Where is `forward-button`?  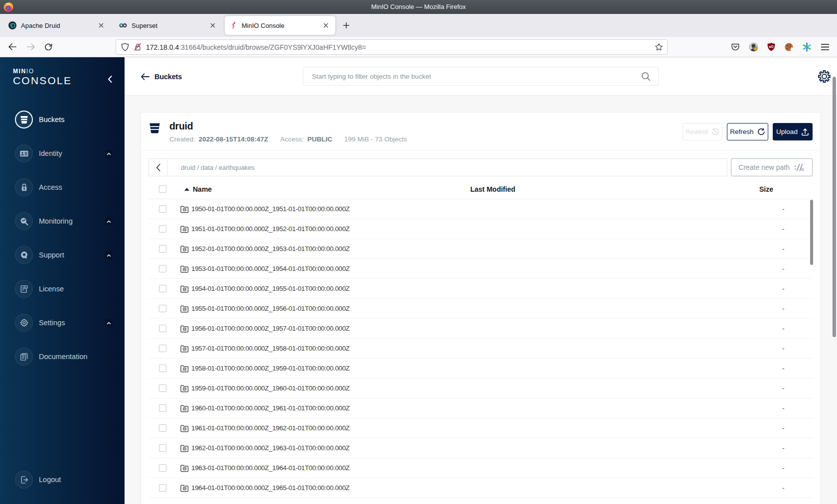 forward-button is located at coordinates (31, 47).